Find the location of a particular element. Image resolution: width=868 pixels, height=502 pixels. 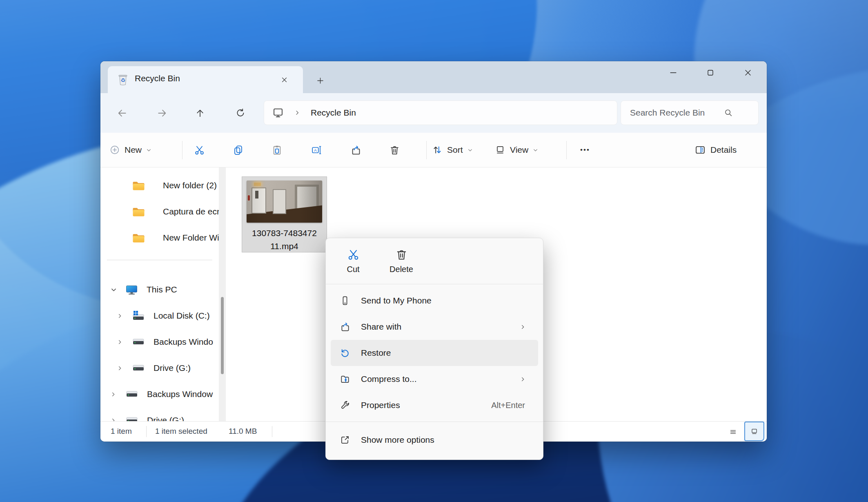

command-toolbar: New A Sort is located at coordinates (434, 150).